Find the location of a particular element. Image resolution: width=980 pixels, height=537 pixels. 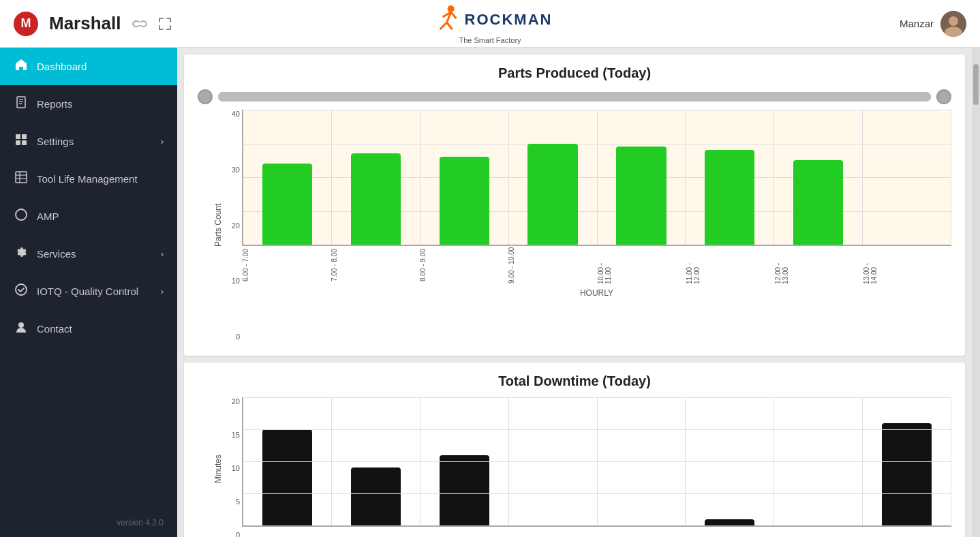

sidebar-label-dashboard: Dashboard is located at coordinates (61, 67).